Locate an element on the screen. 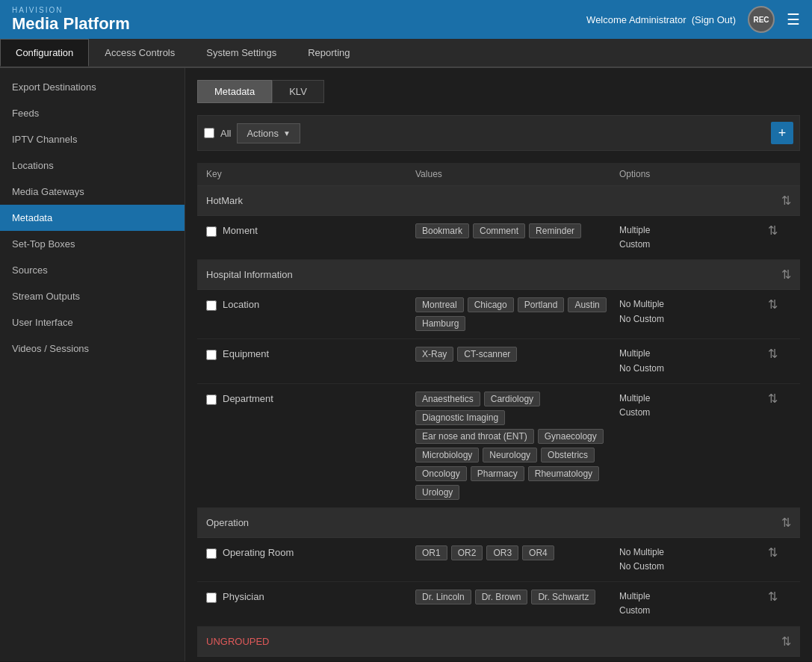  tab-system-settings: System Settings is located at coordinates (241, 52).